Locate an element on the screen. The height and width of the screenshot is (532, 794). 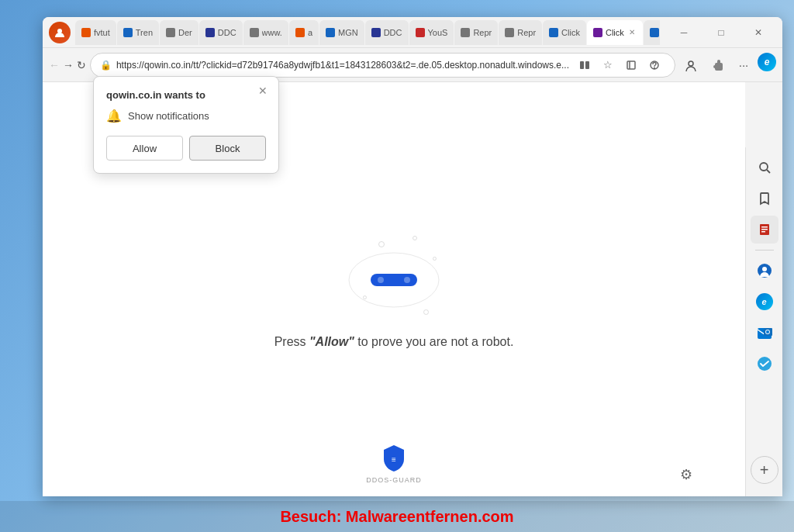
tab-label-1: fvtut is located at coordinates (102, 33).